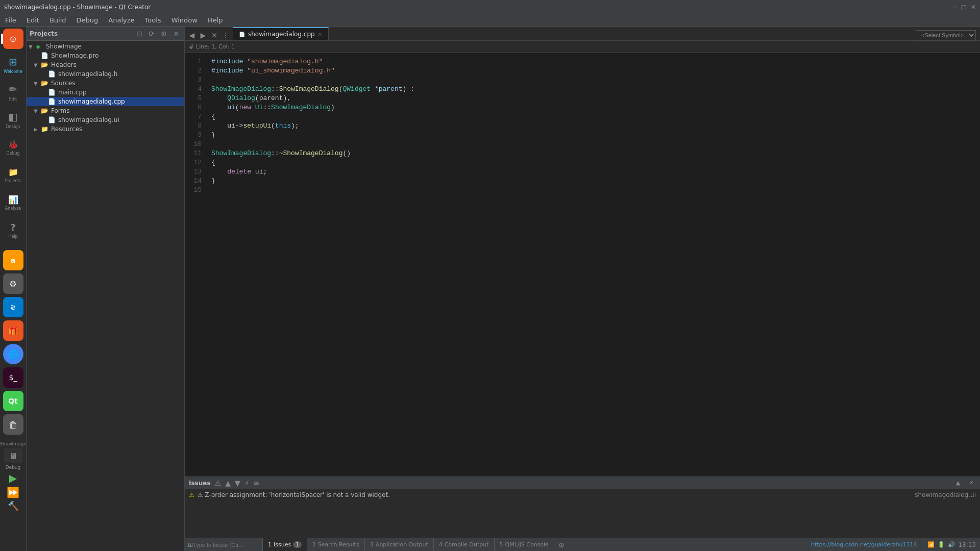 Image resolution: width=980 pixels, height=551 pixels. I want to click on menu-item-edit: Edit, so click(33, 20).